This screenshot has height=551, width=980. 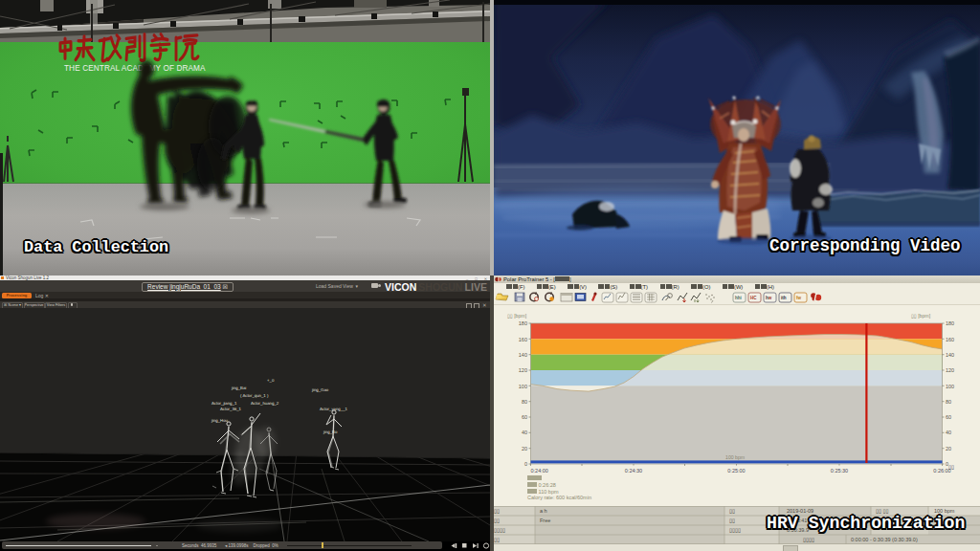 What do you see at coordinates (546, 520) in the screenshot?
I see `svg-text: Free` at bounding box center [546, 520].